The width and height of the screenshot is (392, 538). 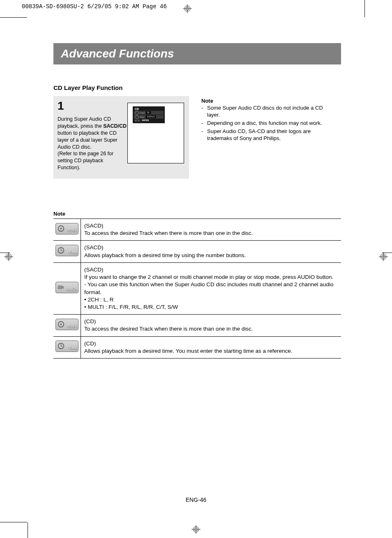 I want to click on side-notes: Note -Some Super Audio CD discs do not i…, so click(x=269, y=137).